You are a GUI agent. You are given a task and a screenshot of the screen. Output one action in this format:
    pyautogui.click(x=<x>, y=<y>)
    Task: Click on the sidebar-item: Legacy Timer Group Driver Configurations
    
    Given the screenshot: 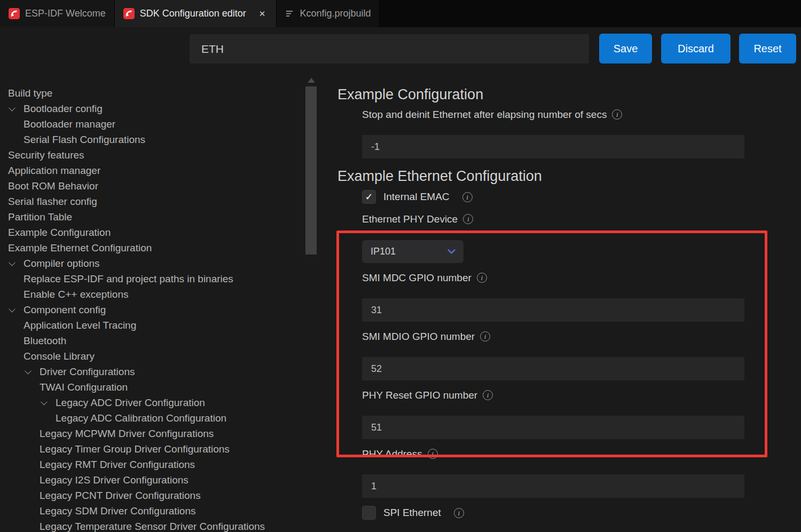 What is the action you would take?
    pyautogui.click(x=153, y=449)
    